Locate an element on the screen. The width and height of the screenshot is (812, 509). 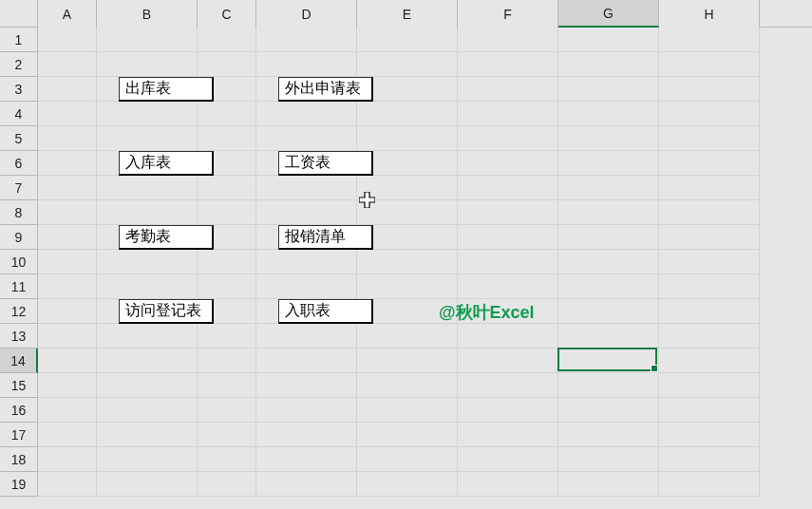
cell-G19 is located at coordinates (609, 484).